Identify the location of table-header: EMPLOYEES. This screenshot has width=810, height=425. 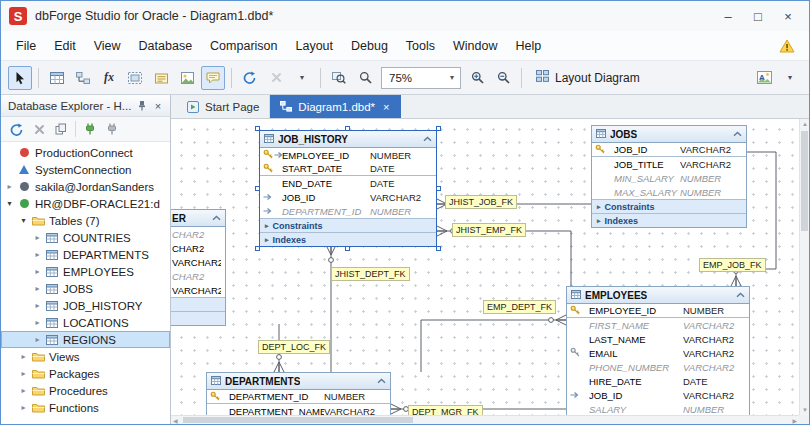
(658, 296).